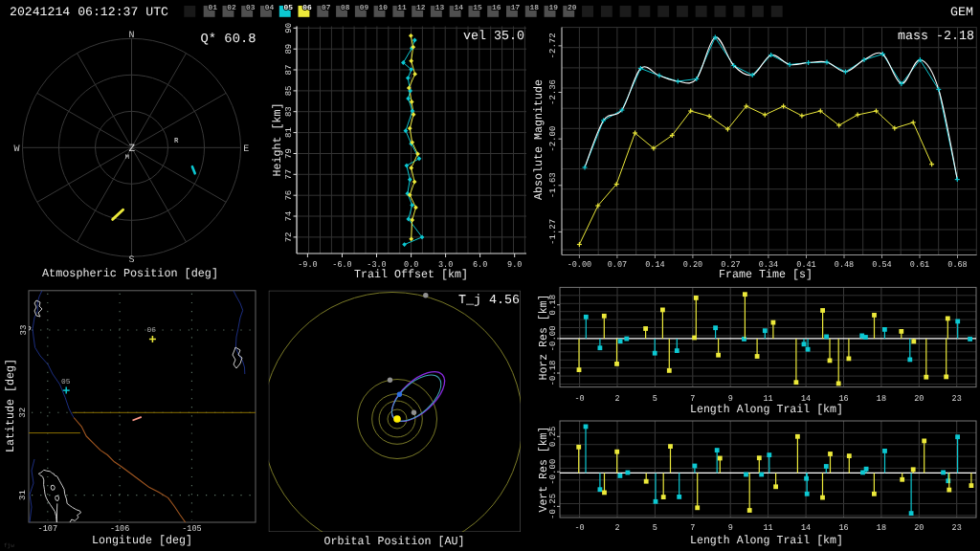 The image size is (980, 551). What do you see at coordinates (131, 260) in the screenshot?
I see `svg-text: S` at bounding box center [131, 260].